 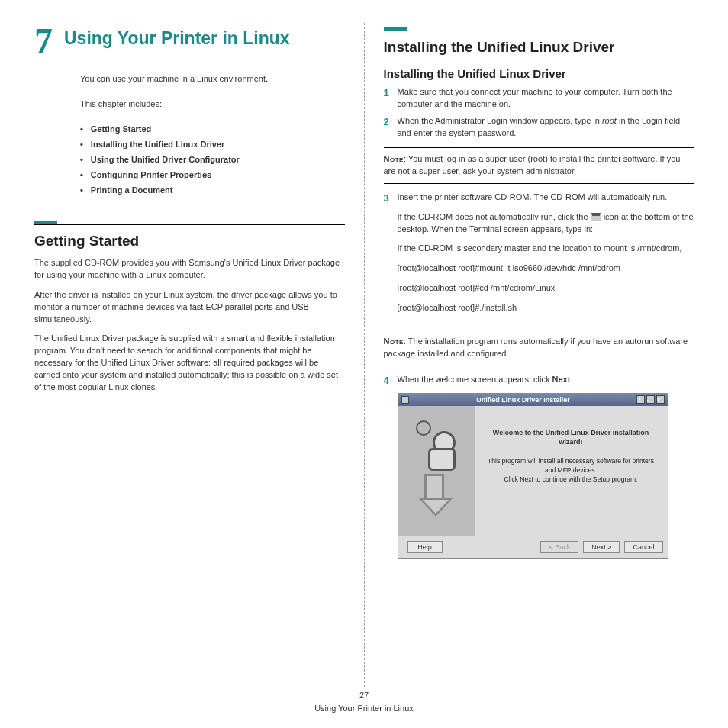 What do you see at coordinates (571, 480) in the screenshot?
I see `wizard-desc: Click Next to continue with the Setup pr…` at bounding box center [571, 480].